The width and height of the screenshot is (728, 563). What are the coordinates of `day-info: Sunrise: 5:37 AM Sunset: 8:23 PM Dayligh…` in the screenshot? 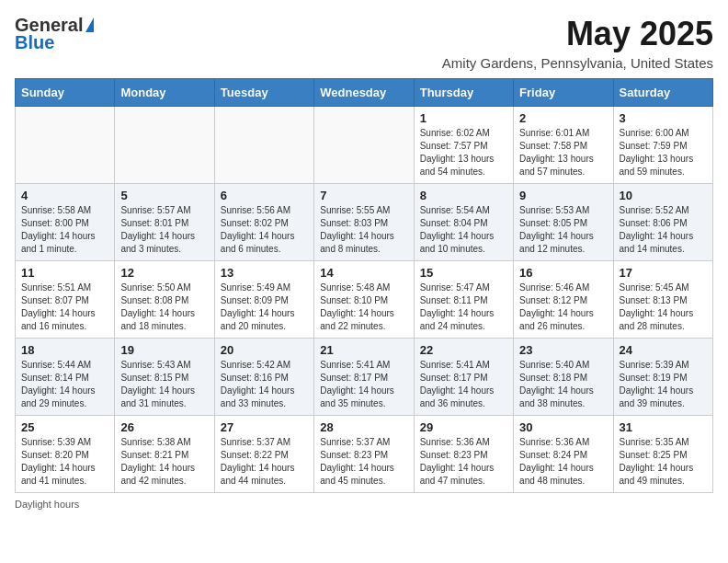 It's located at (364, 462).